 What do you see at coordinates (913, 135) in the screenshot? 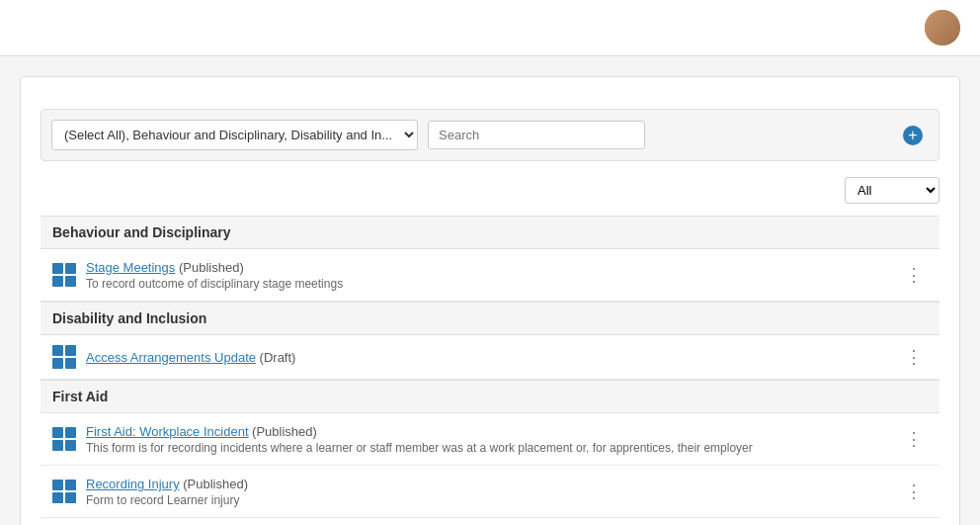
I see `plus-icon: +` at bounding box center [913, 135].